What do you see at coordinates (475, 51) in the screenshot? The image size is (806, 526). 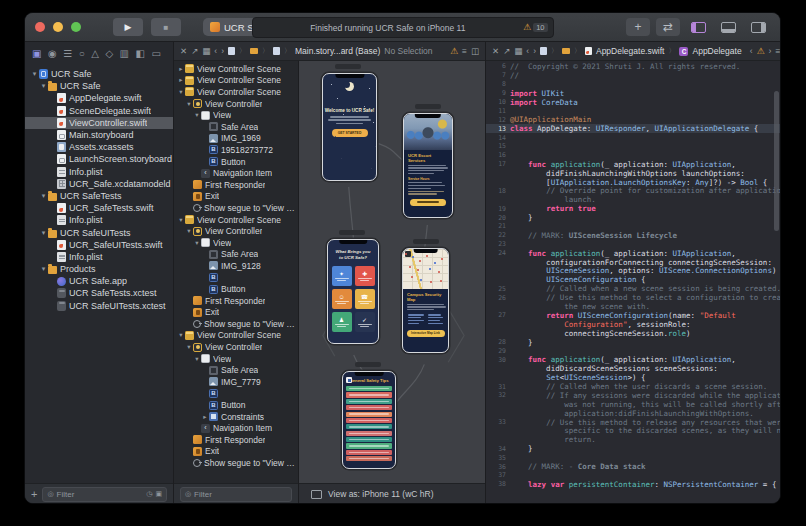 I see `assistant-editor-icon: ◫` at bounding box center [475, 51].